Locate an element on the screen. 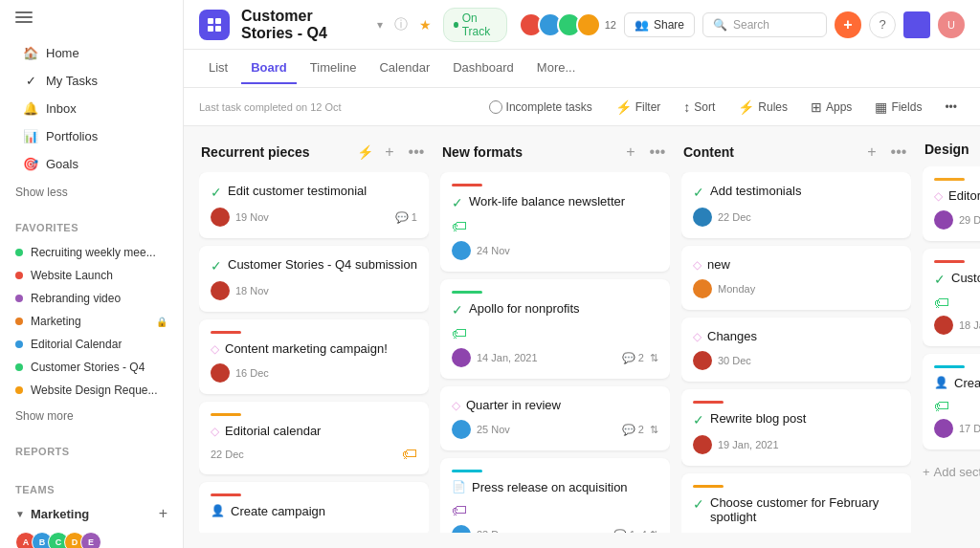  tab-dashboard: Dashboard is located at coordinates (483, 69).